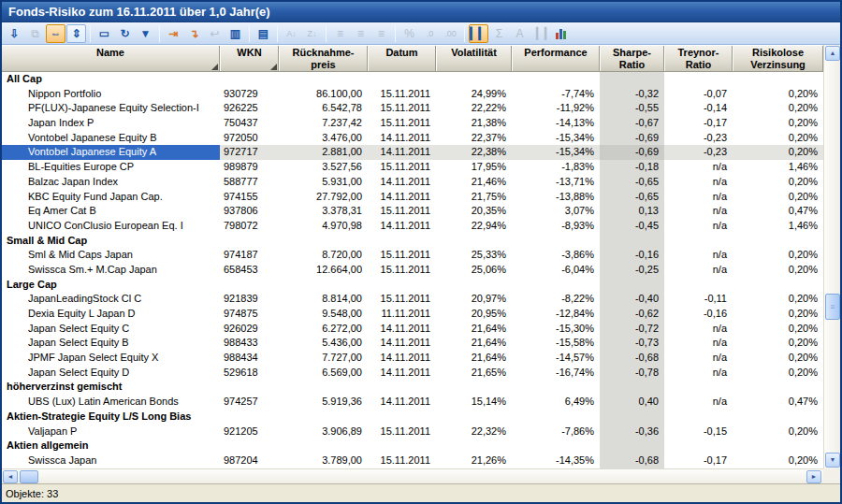 This screenshot has width=842, height=504. What do you see at coordinates (430, 34) in the screenshot?
I see `add-decimal-icon: .0` at bounding box center [430, 34].